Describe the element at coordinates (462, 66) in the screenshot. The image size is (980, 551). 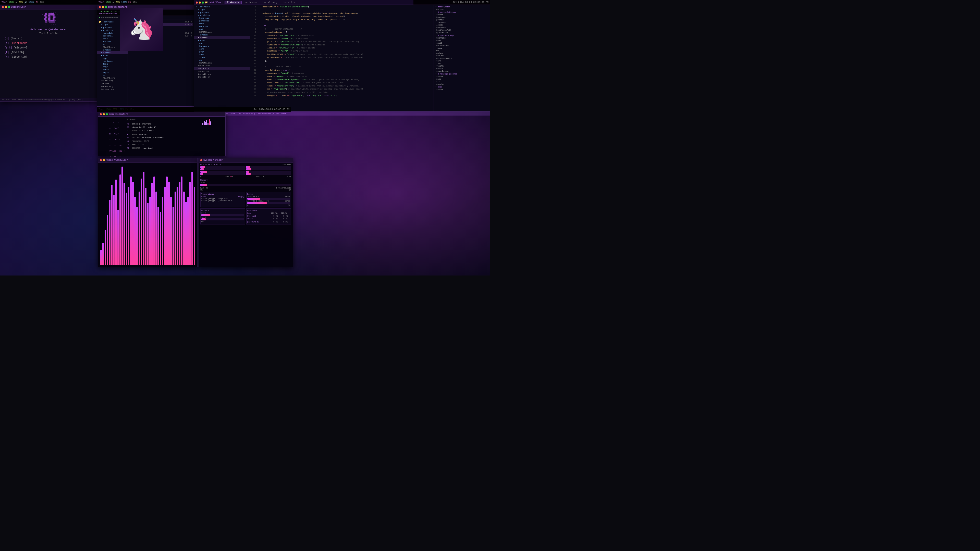
I see `rp-fontpkg: fontPkg` at that location.